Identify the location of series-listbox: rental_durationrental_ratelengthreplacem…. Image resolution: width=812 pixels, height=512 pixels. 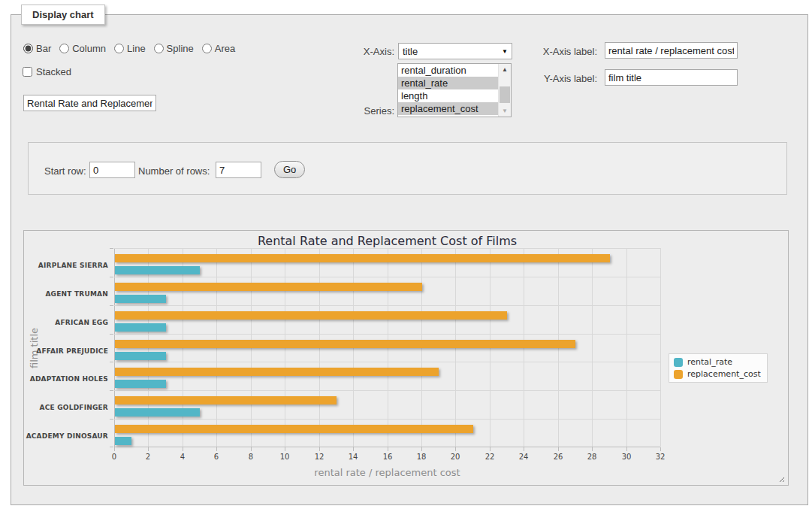
(454, 90).